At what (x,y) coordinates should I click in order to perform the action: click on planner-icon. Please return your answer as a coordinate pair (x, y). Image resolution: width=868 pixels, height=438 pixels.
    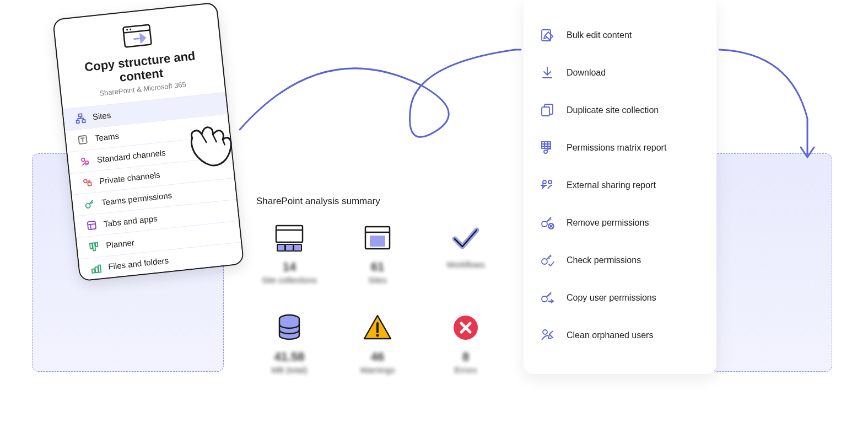
    Looking at the image, I should click on (94, 247).